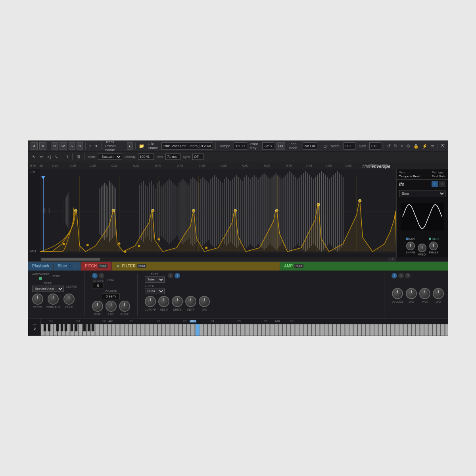 The height and width of the screenshot is (476, 476). I want to click on sep1, so click(49, 146).